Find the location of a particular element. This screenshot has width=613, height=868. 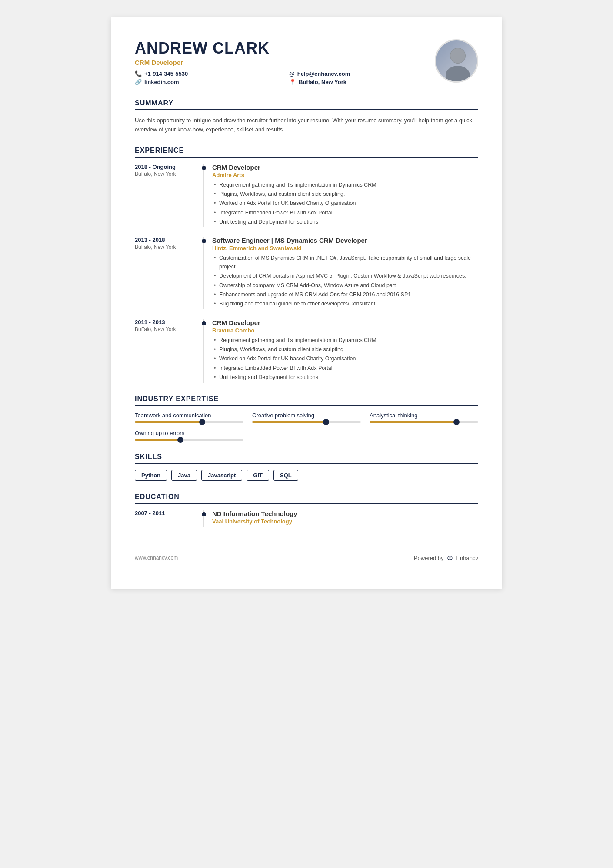

location-value: Buffalo, New York is located at coordinates (323, 82).